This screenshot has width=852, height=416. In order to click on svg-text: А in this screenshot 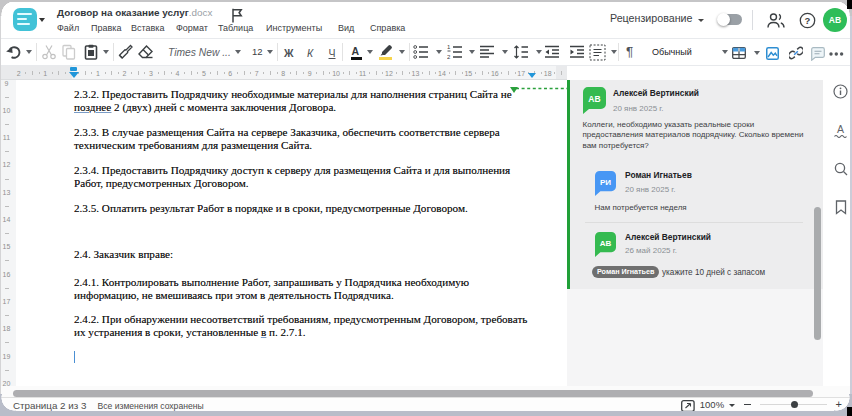, I will do `click(840, 129)`.